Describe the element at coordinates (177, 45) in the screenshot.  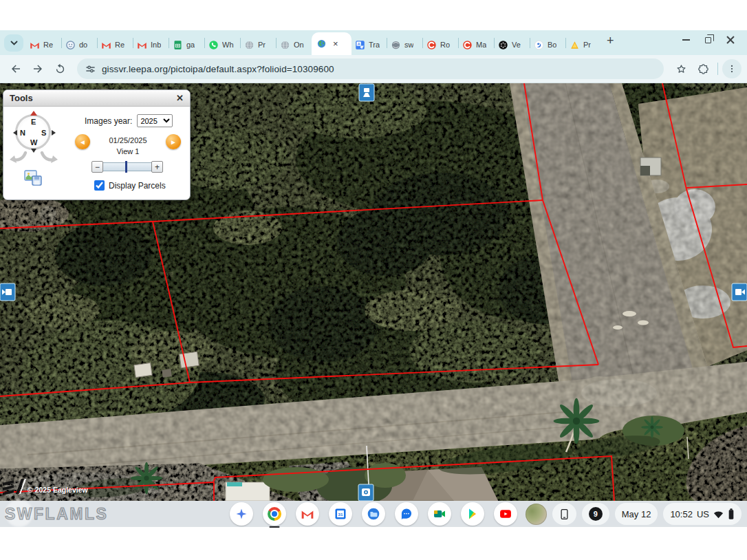
I see `sheets-favicon-icon` at that location.